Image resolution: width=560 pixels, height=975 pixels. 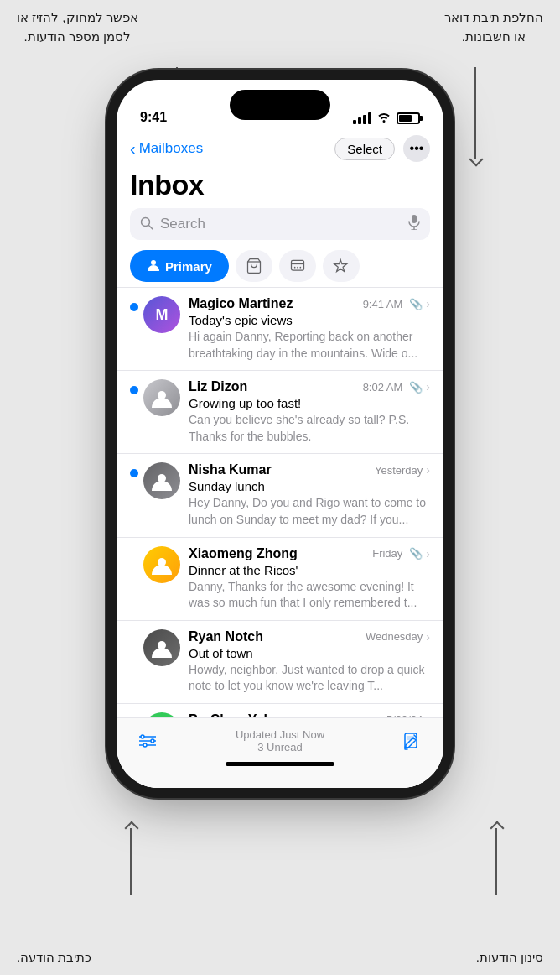 What do you see at coordinates (147, 225) in the screenshot?
I see `search-icon` at bounding box center [147, 225].